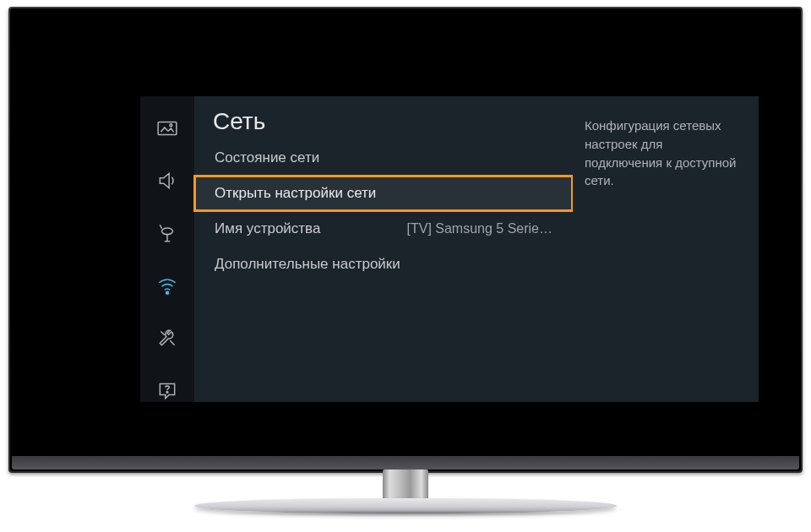 This screenshot has height=532, width=811. I want to click on menu-item-label: Состояние сети, so click(267, 158).